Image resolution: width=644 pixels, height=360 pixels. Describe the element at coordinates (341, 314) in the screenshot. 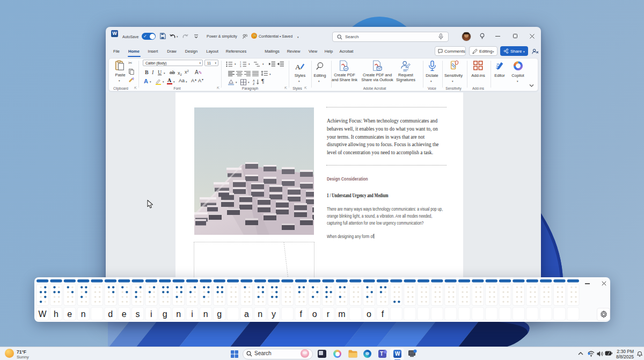

I see `svg-text: m` at that location.